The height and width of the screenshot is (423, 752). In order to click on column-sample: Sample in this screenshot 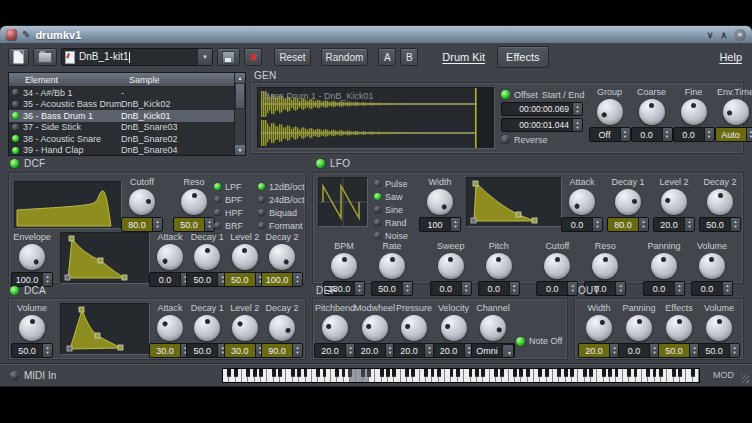, I will do `click(182, 80)`.